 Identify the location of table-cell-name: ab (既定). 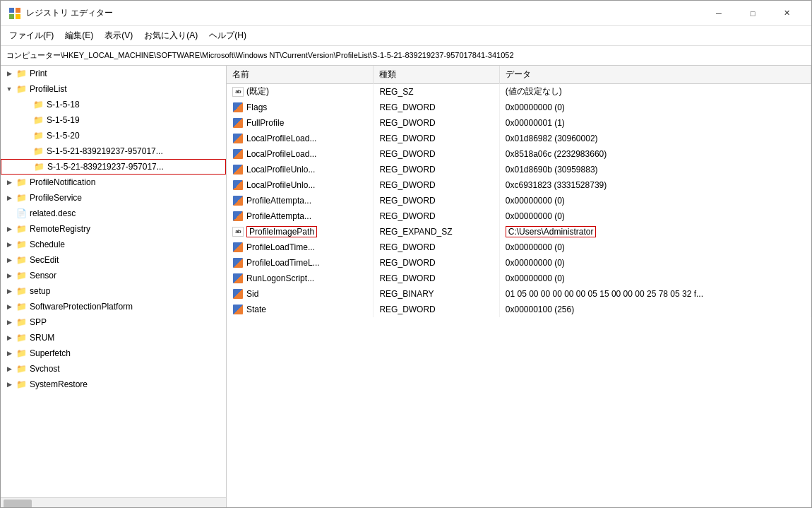
(300, 92).